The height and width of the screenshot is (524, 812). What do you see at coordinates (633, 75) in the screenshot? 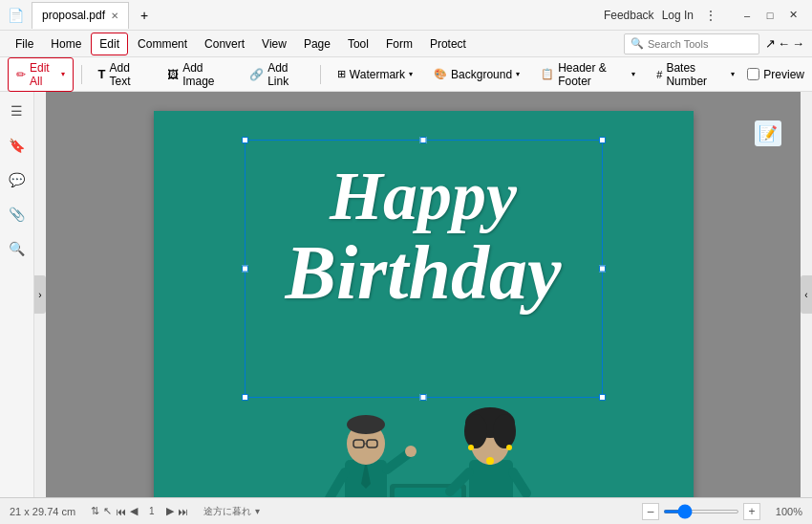
I see `header-footer-arrow-icon: ▾` at bounding box center [633, 75].